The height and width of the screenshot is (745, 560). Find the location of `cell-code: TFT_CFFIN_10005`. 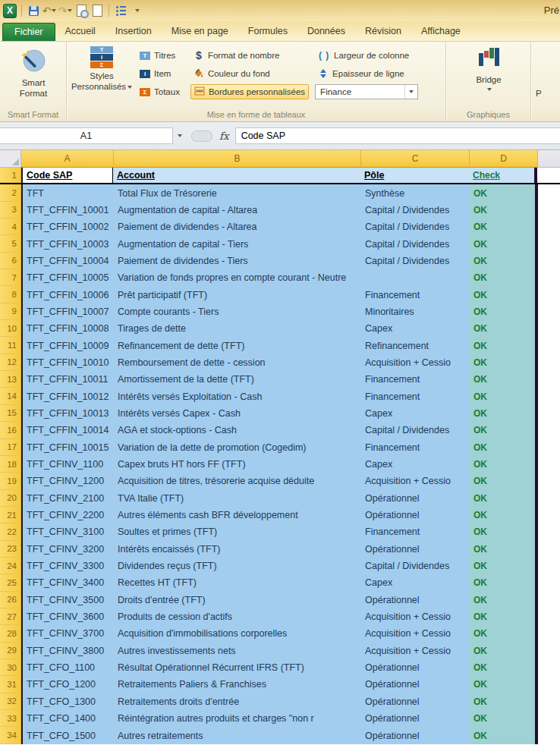

cell-code: TFT_CFFIN_10005 is located at coordinates (68, 278).